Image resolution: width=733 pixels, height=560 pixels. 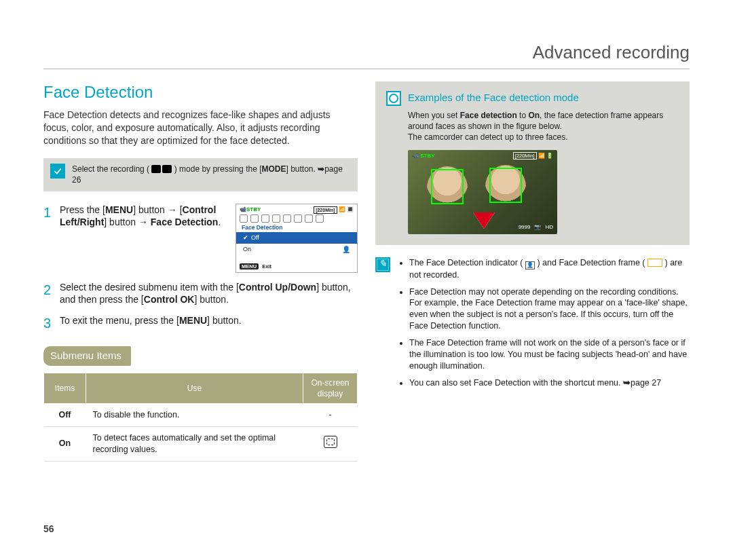 What do you see at coordinates (525, 228) in the screenshot?
I see `photo-count: 9999` at bounding box center [525, 228].